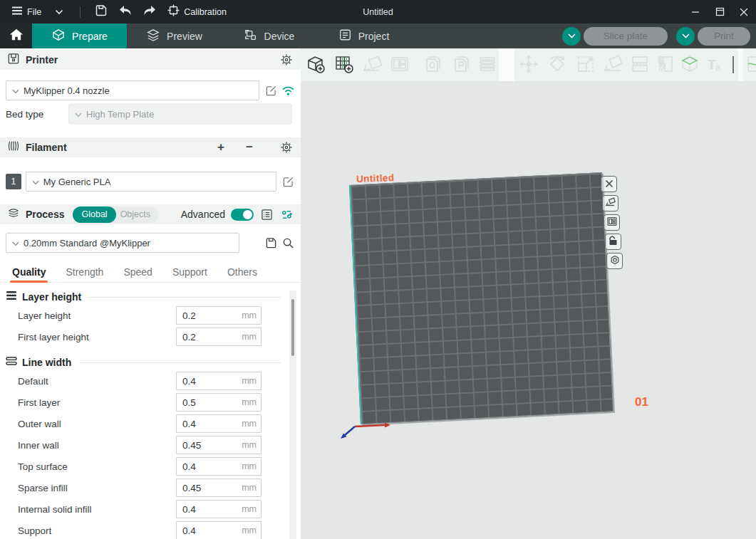  Describe the element at coordinates (219, 445) in the screenshot. I see `inner-wall-line-width-input: 0.45 mm` at that location.